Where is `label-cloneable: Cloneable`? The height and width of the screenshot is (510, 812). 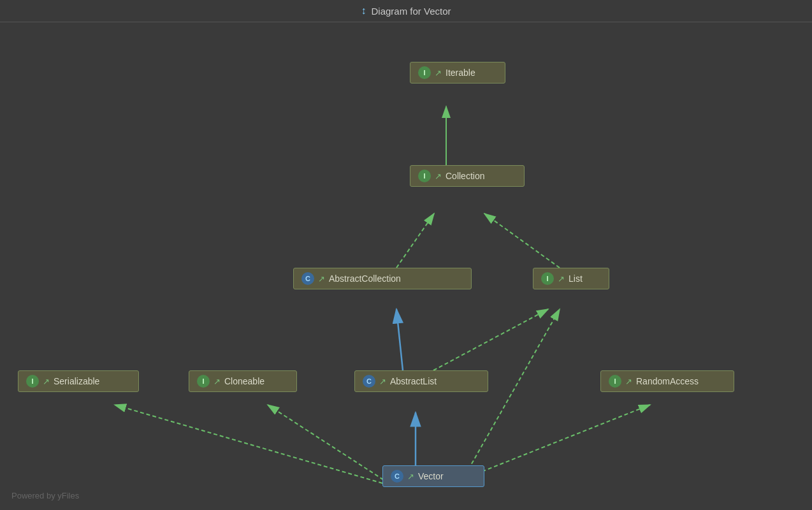 label-cloneable: Cloneable is located at coordinates (245, 381).